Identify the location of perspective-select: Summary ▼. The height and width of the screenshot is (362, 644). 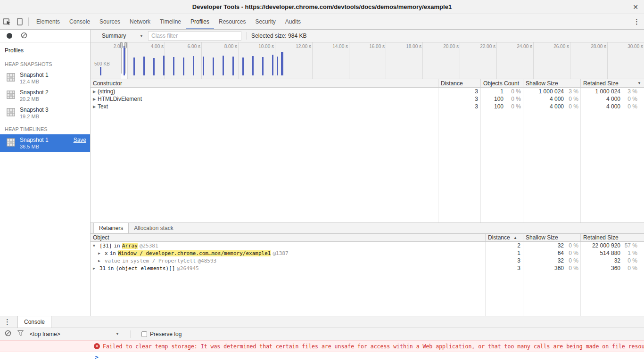
(123, 36).